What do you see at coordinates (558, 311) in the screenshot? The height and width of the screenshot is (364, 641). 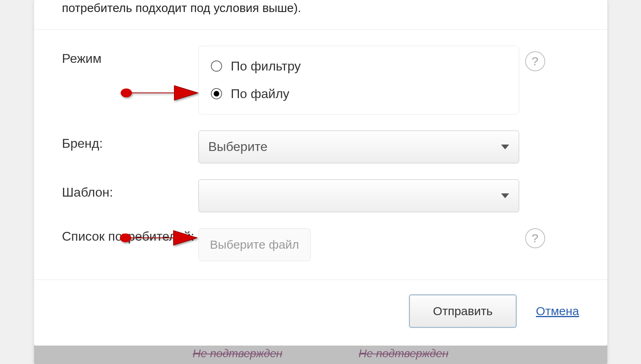 I see `cancel-link: Отмена` at bounding box center [558, 311].